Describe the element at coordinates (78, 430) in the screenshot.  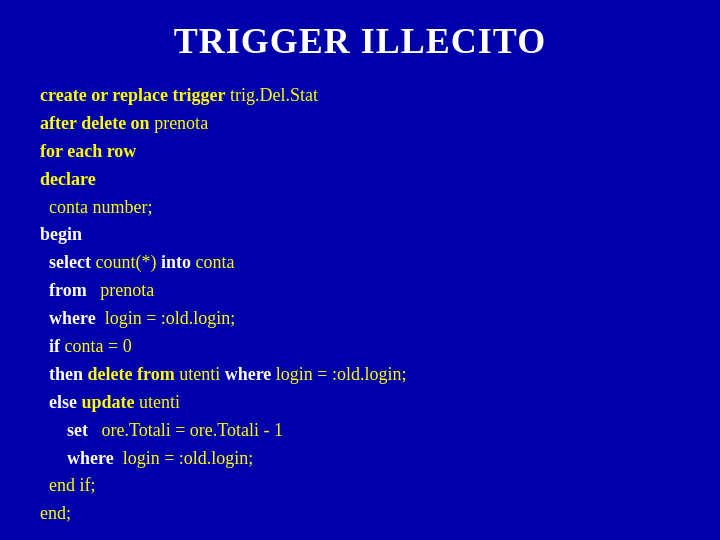
I see `kw-set: set` at that location.